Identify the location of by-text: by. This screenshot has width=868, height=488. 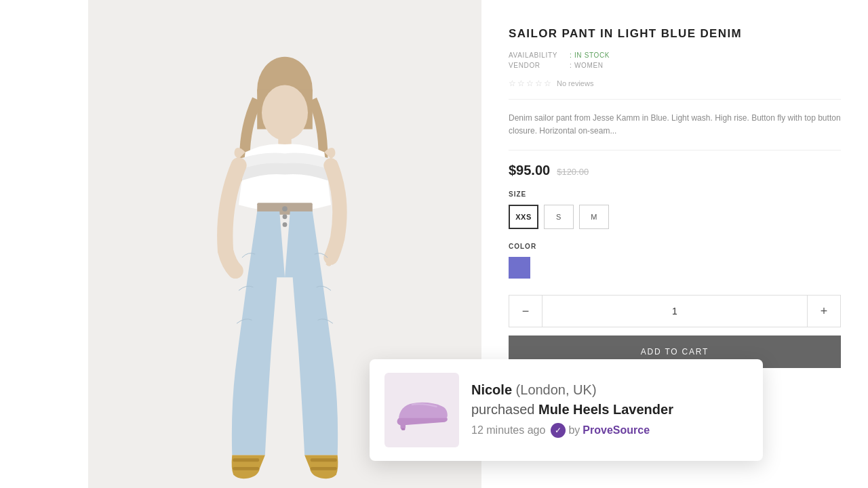
(574, 430).